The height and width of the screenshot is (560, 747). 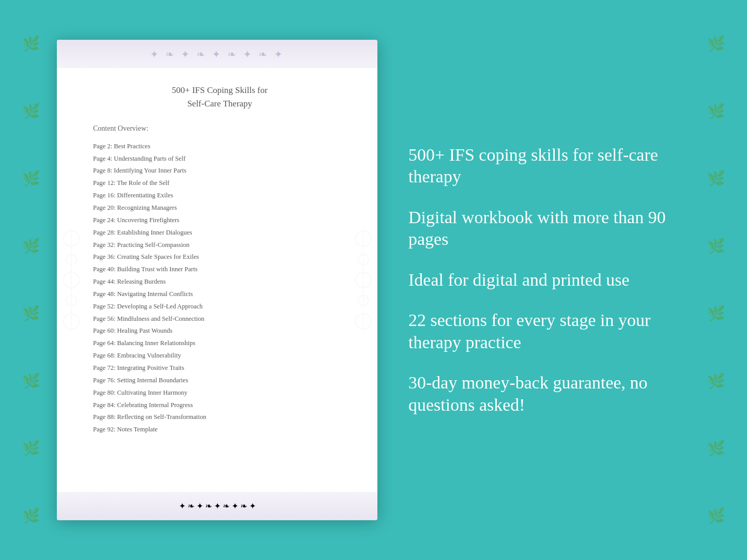 What do you see at coordinates (102, 170) in the screenshot?
I see `toc-page-number: Page 8:` at bounding box center [102, 170].